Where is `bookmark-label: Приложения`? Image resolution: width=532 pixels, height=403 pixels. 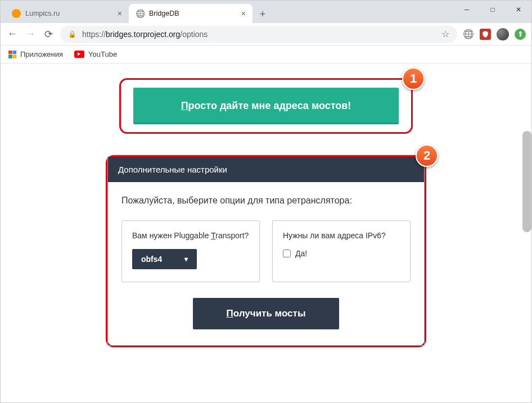
bookmark-label: Приложения is located at coordinates (42, 54).